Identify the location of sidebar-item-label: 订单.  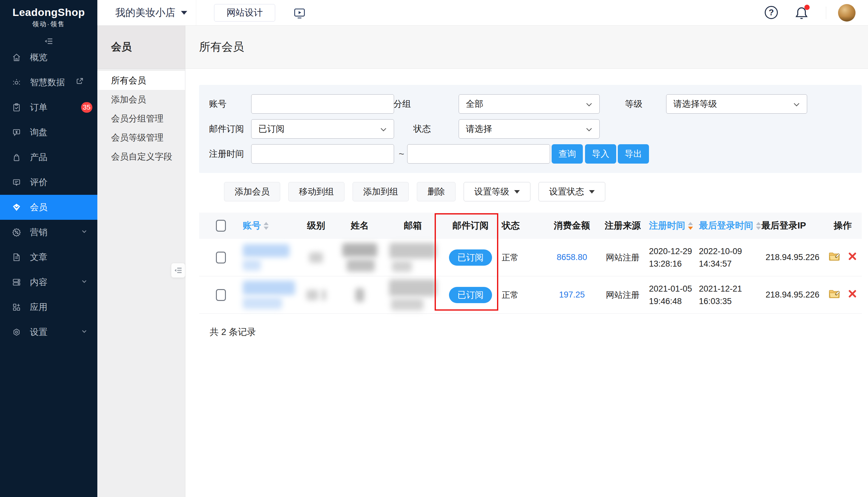
(39, 107).